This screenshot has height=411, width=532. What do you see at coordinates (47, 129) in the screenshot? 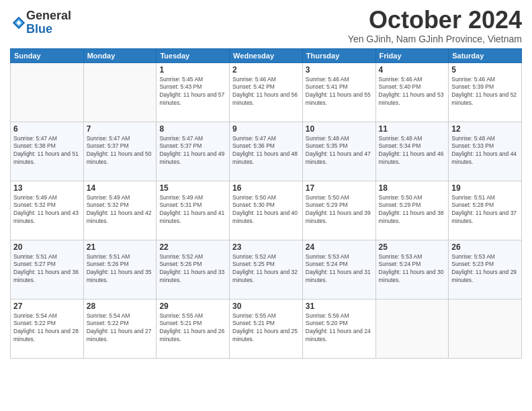
I see `day-number: 6` at bounding box center [47, 129].